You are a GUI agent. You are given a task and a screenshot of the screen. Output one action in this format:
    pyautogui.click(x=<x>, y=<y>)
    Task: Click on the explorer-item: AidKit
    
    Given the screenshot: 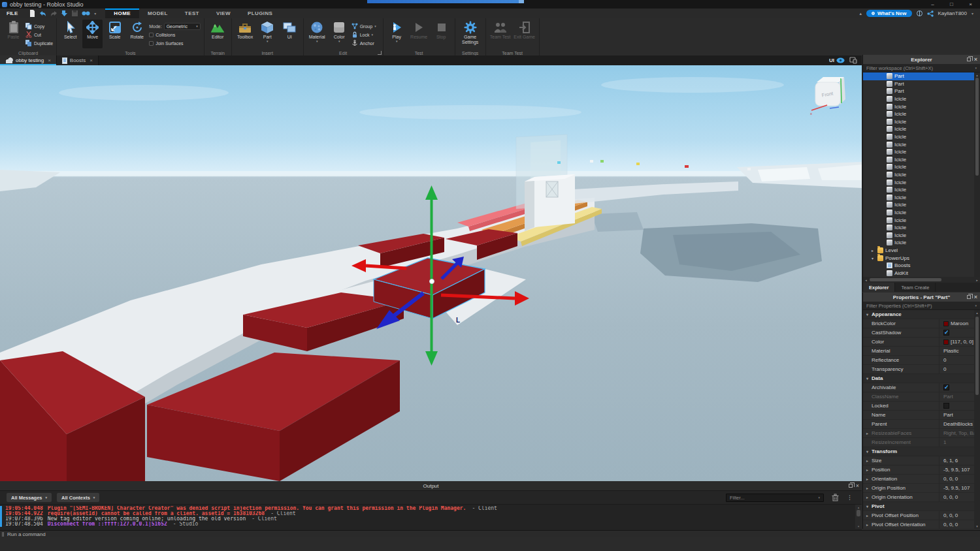 What is the action you would take?
    pyautogui.click(x=921, y=273)
    